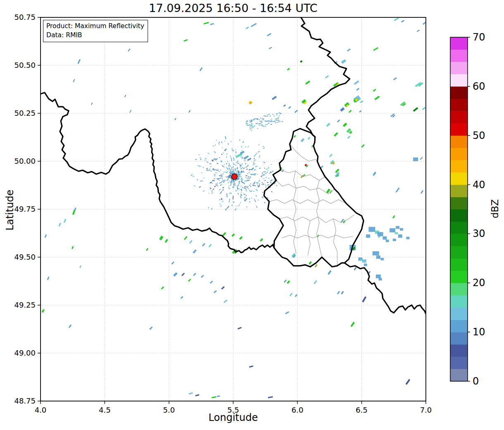 The height and width of the screenshot is (430, 504). Describe the element at coordinates (468, 209) in the screenshot. I see `colorbar: 010203040506070` at that location.